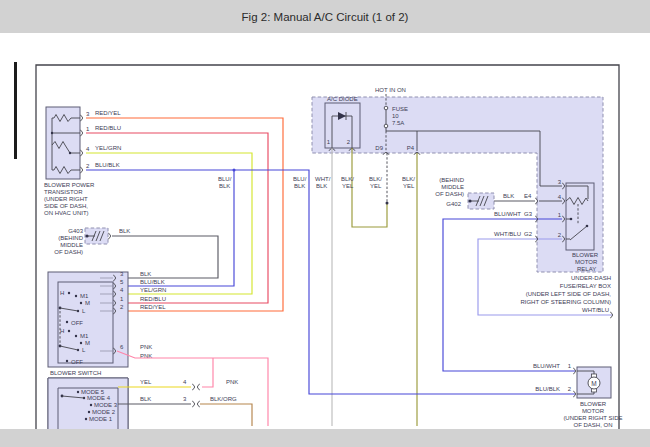 This screenshot has width=650, height=447. What do you see at coordinates (66, 206) in the screenshot?
I see `svg-text: SIDE OF DASH,` at bounding box center [66, 206].